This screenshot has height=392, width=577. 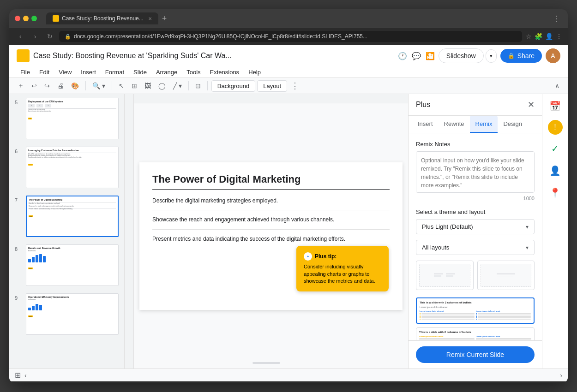 What do you see at coordinates (66, 314) in the screenshot?
I see `slide-thumbnail-9: 9 Operational Efficiency Improvements Be…` at bounding box center [66, 314].